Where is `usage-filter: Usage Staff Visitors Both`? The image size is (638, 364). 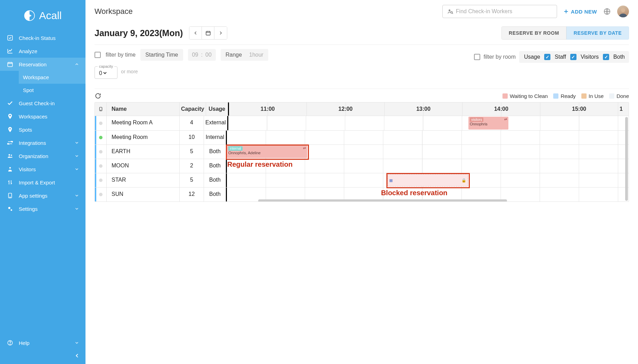 usage-filter: Usage Staff Visitors Both is located at coordinates (574, 57).